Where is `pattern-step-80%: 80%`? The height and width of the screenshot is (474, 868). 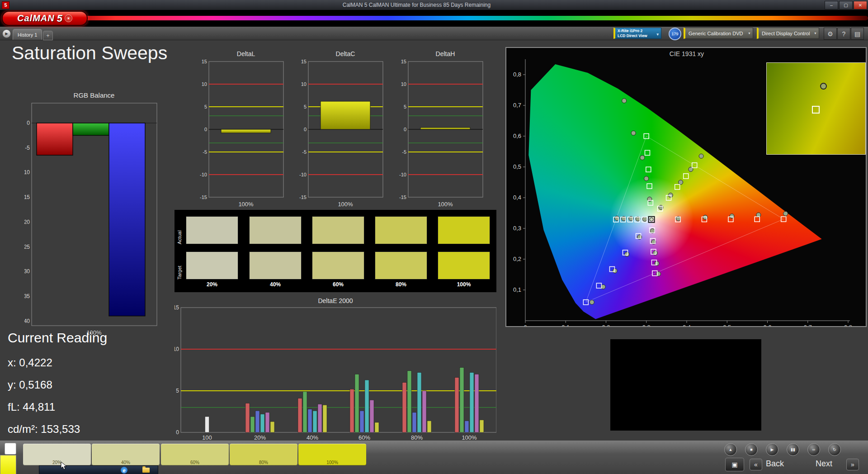
pattern-step-80%: 80% is located at coordinates (264, 455).